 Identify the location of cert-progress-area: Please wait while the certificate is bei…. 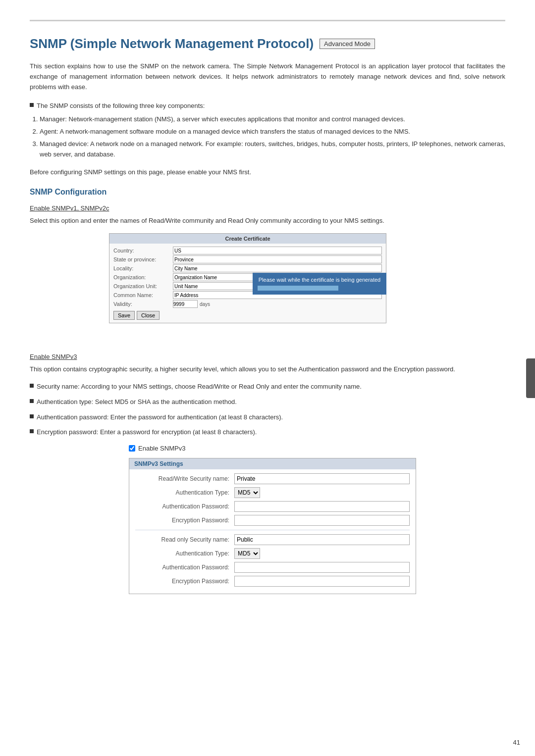
(320, 284).